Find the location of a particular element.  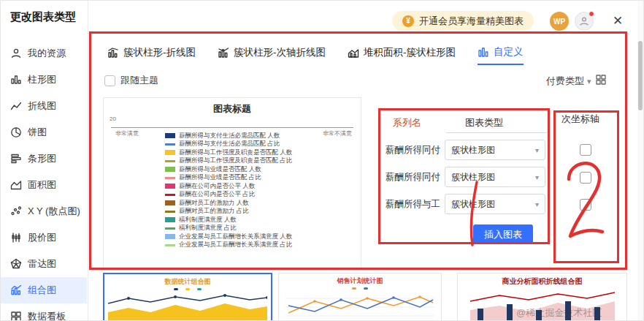

person-icon is located at coordinates (584, 21).